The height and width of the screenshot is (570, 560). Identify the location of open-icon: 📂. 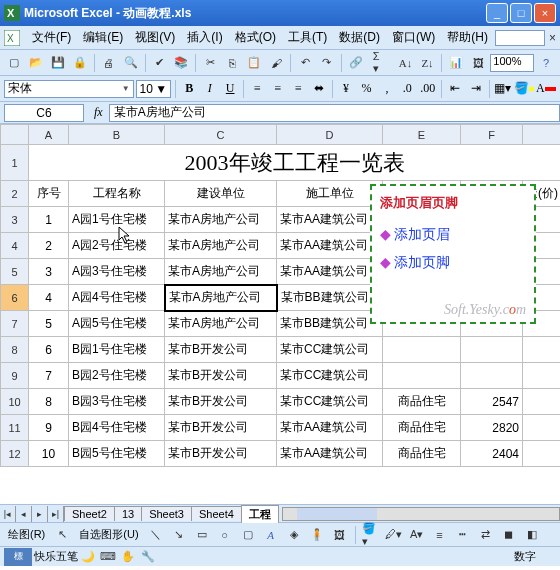
(36, 63).